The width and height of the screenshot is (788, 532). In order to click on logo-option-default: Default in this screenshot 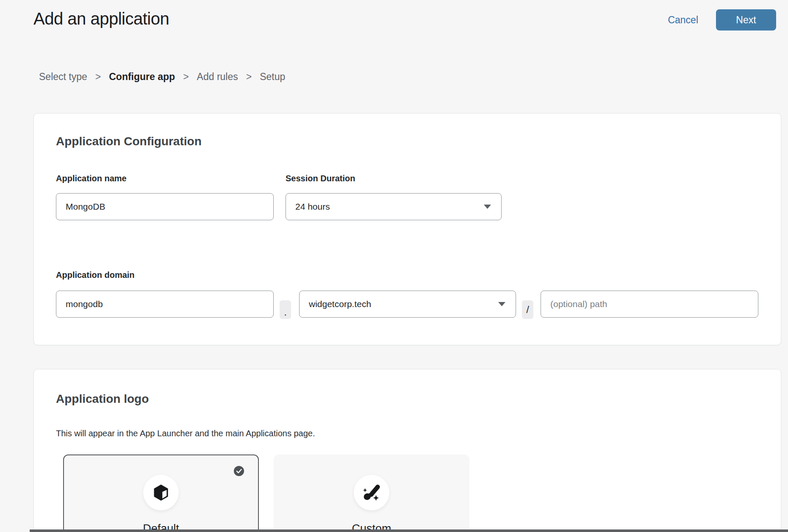, I will do `click(161, 493)`.